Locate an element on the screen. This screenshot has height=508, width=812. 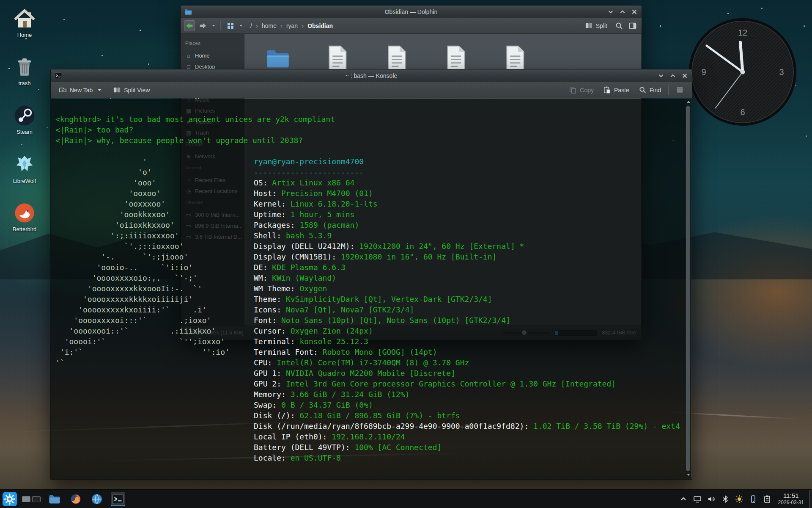
find-icon is located at coordinates (643, 90).